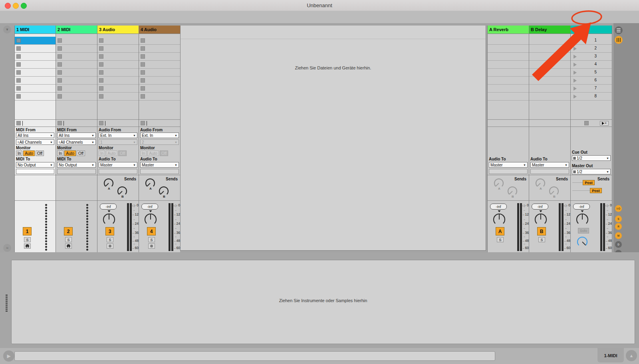 This screenshot has height=364, width=639. I want to click on track-number-button: B, so click(542, 231).